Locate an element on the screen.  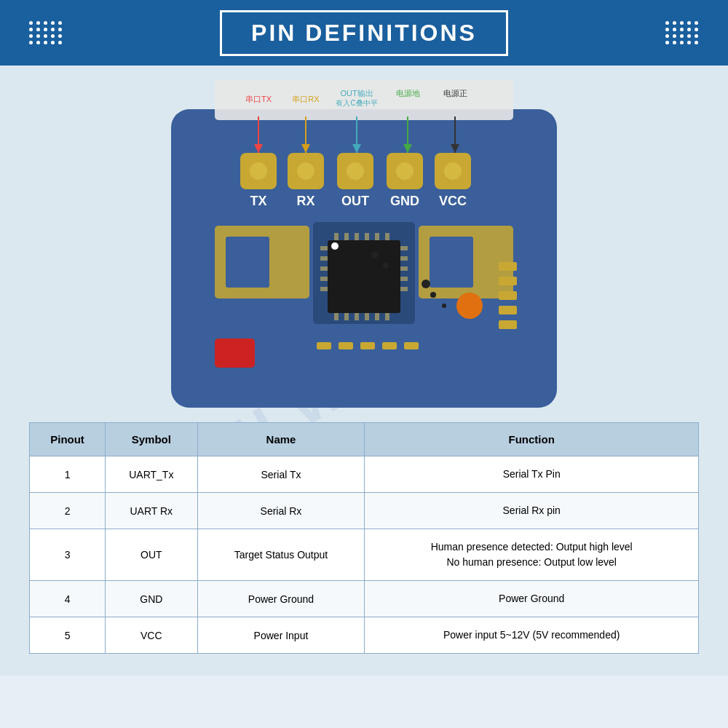
col-symbol: Symbol is located at coordinates (151, 440).